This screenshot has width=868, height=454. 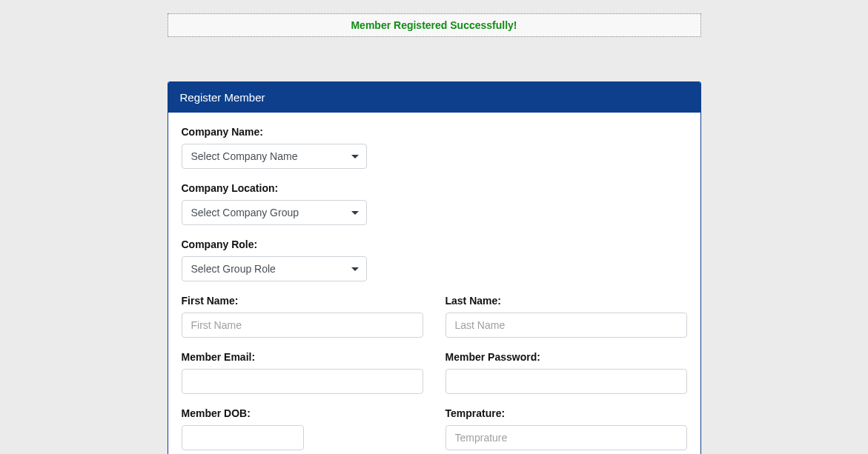 What do you see at coordinates (566, 357) in the screenshot?
I see `member-password-label: Member Password:` at bounding box center [566, 357].